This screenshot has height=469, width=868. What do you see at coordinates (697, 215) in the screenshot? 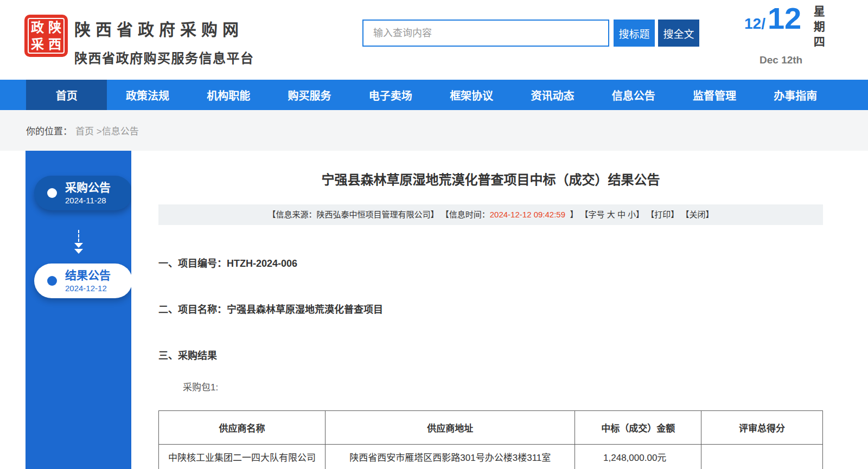
I see `close-button: 【关闭】` at bounding box center [697, 215].